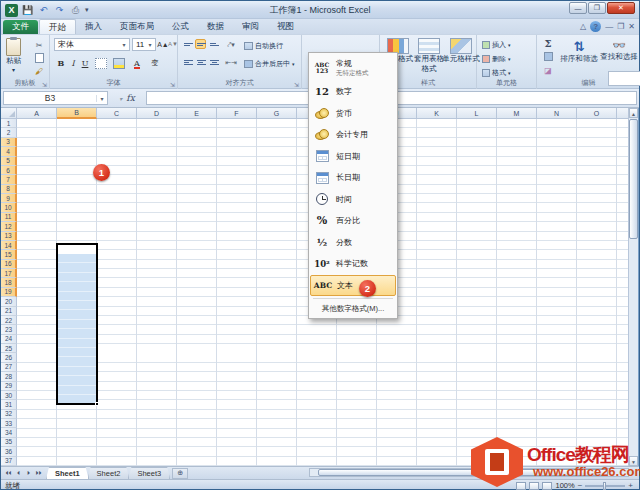 The height and width of the screenshot is (490, 640). What do you see at coordinates (477, 114) in the screenshot?
I see `column-header-L: L` at bounding box center [477, 114].